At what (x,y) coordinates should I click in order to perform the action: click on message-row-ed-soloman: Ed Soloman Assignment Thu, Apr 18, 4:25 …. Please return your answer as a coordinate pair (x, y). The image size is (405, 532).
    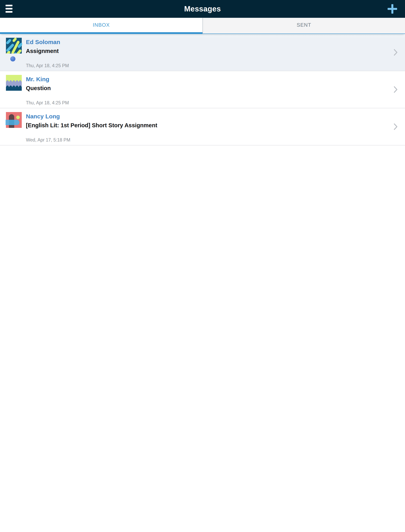
    Looking at the image, I should click on (202, 53).